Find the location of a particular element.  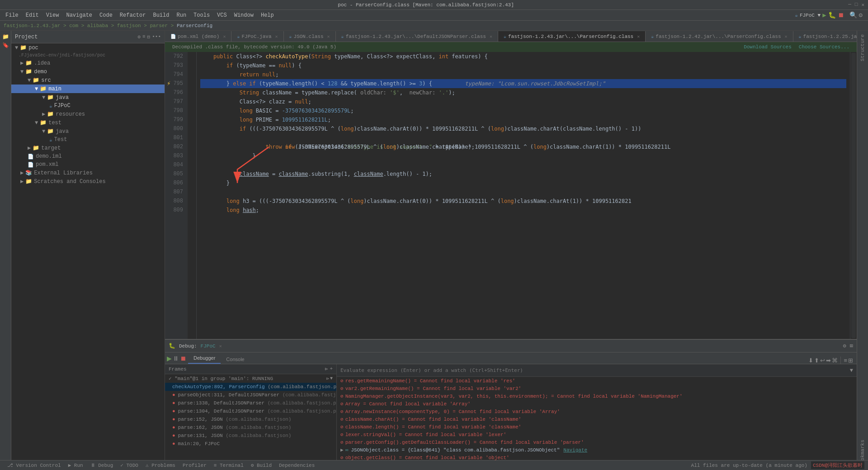

run-to-cursor-button: ➡ is located at coordinates (828, 361).